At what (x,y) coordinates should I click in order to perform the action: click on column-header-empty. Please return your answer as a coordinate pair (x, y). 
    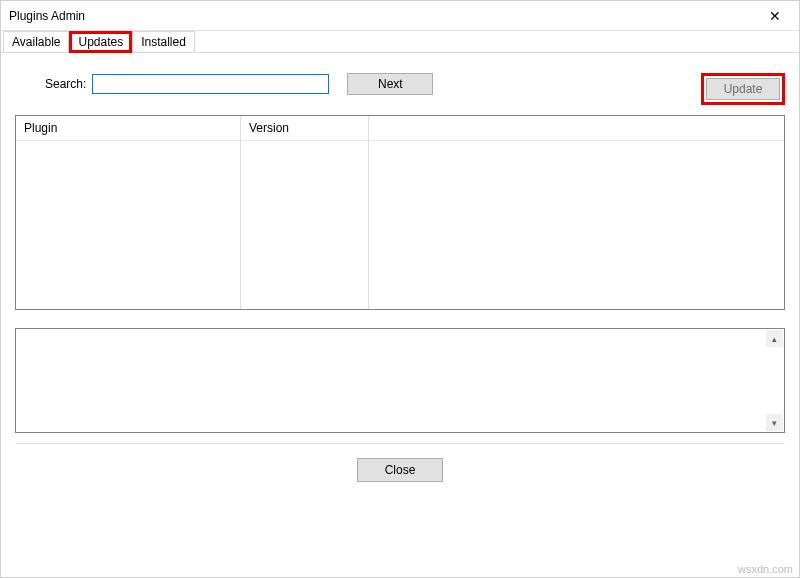
    Looking at the image, I should click on (576, 128).